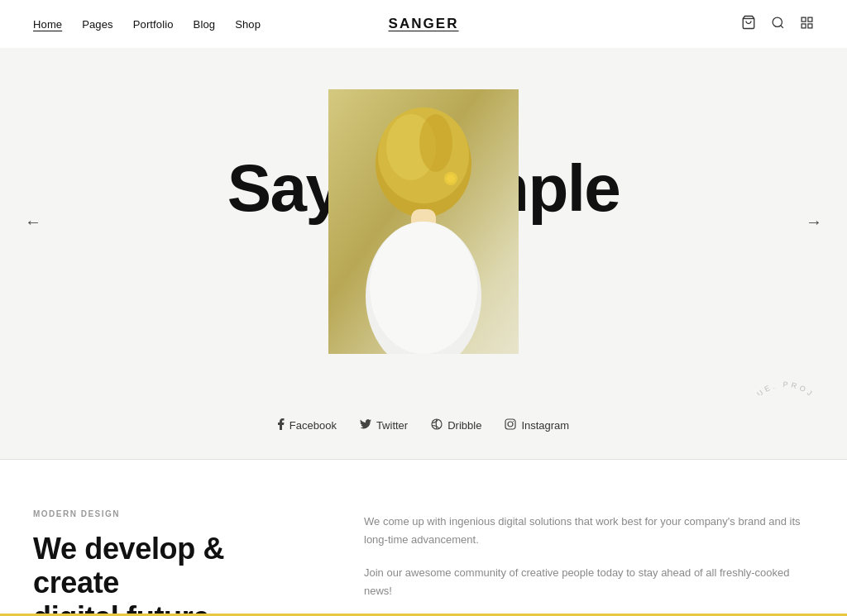  Describe the element at coordinates (465, 425) in the screenshot. I see `dribble-label: Dribble` at that location.